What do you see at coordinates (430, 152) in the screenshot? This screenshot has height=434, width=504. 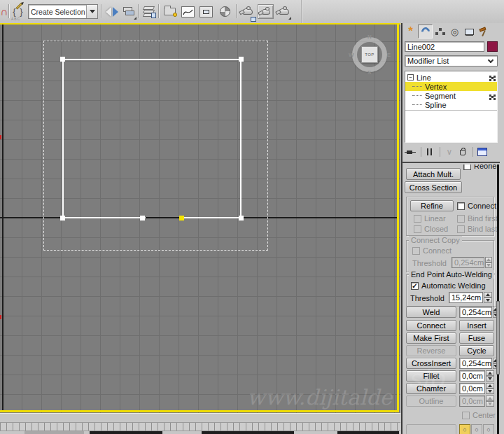 I see `show-end-result-icon` at bounding box center [430, 152].